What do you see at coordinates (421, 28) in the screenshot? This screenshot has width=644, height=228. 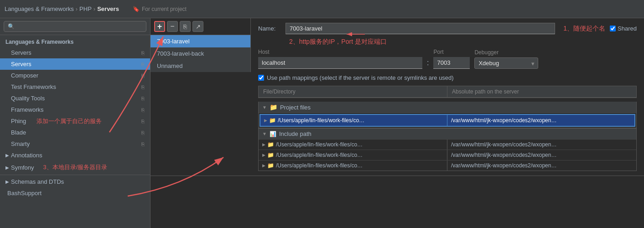 I see `name-input` at bounding box center [421, 28].